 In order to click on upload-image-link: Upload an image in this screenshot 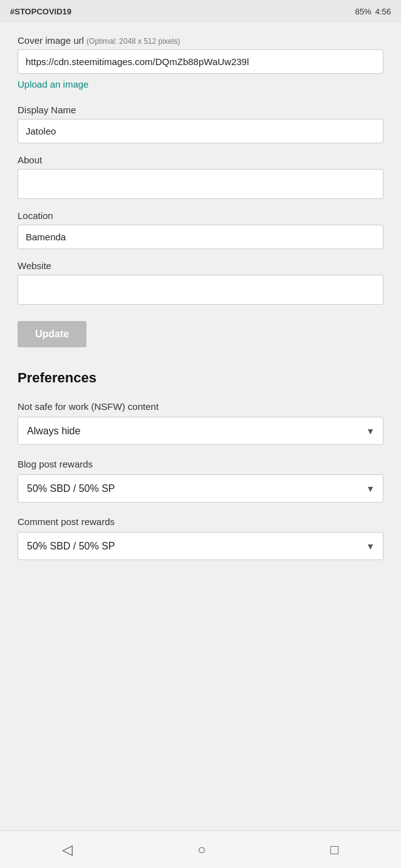, I will do `click(53, 84)`.